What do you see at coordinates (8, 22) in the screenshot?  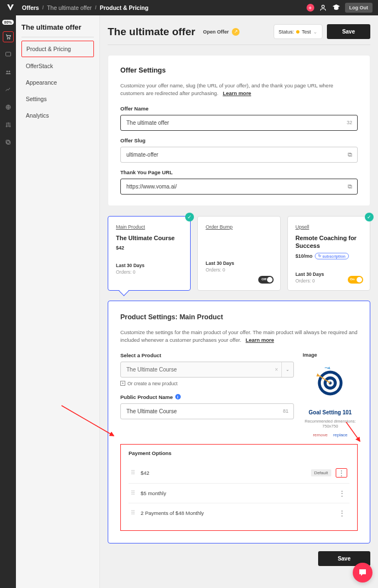 I see `rail-badge: 80%` at bounding box center [8, 22].